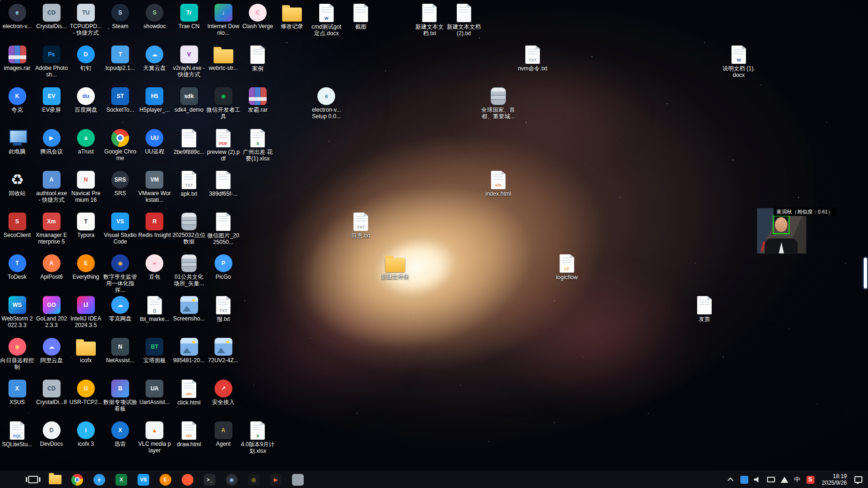 The image size is (868, 488). What do you see at coordinates (745, 480) in the screenshot?
I see `tray-blue-app-icon` at bounding box center [745, 480].